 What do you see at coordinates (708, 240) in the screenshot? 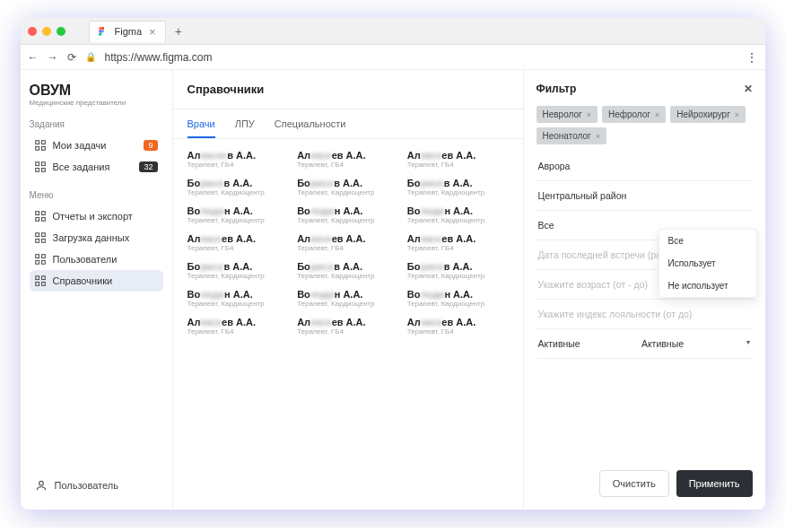
I see `dropdown-option: Все` at bounding box center [708, 240].